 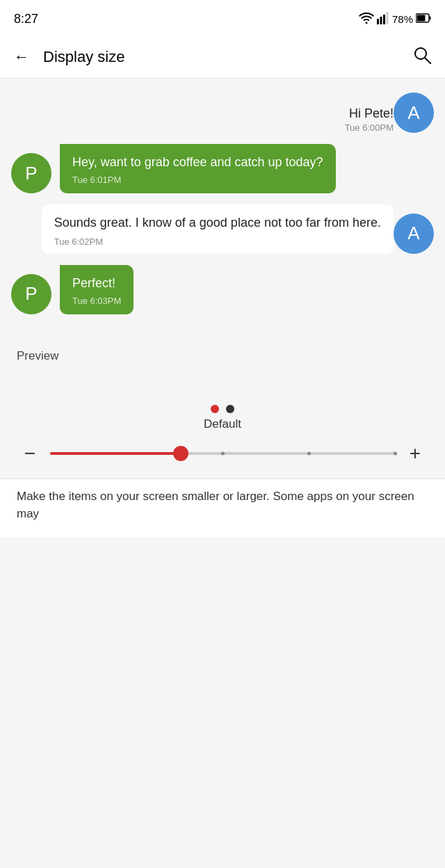 I want to click on dots-row, so click(x=222, y=409).